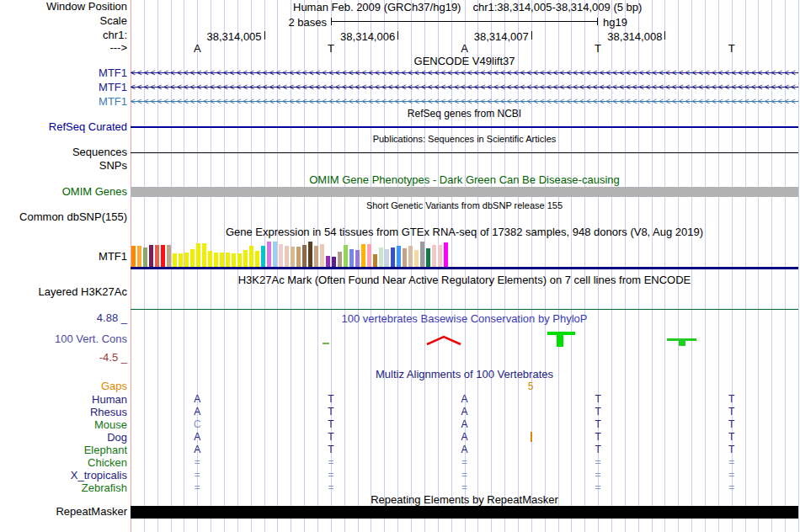  What do you see at coordinates (64, 165) in the screenshot?
I see `snps-label: SNPs` at bounding box center [64, 165].